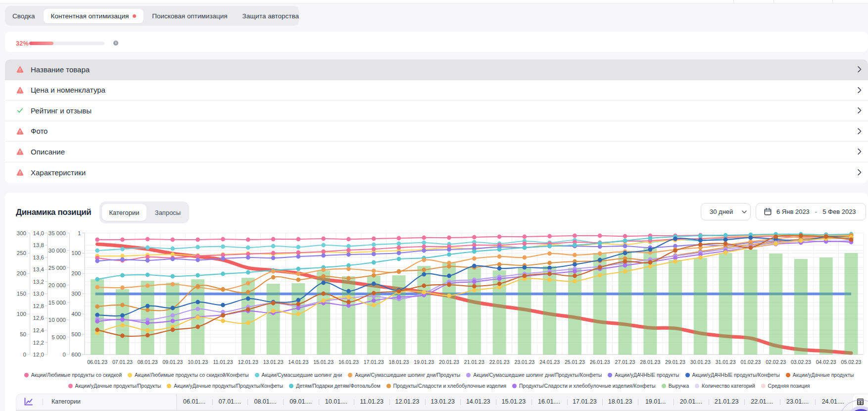 The width and height of the screenshot is (868, 411). I want to click on svg-text: 12,4, so click(39, 330).